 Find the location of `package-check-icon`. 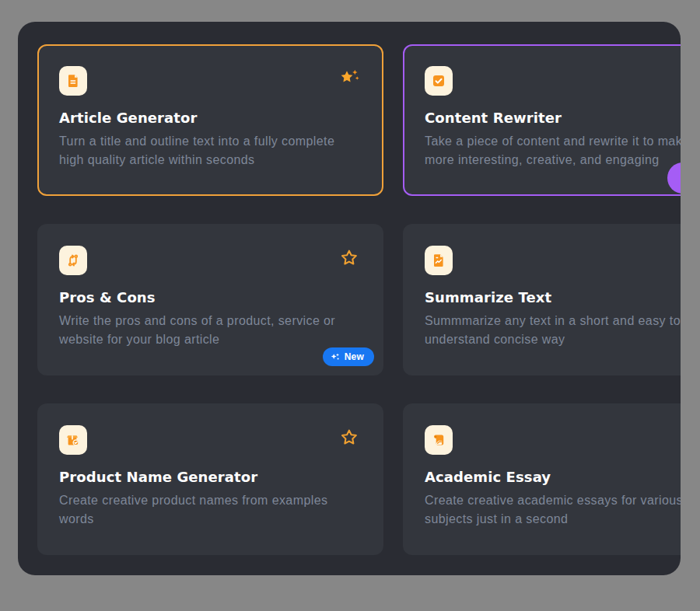

package-check-icon is located at coordinates (73, 440).